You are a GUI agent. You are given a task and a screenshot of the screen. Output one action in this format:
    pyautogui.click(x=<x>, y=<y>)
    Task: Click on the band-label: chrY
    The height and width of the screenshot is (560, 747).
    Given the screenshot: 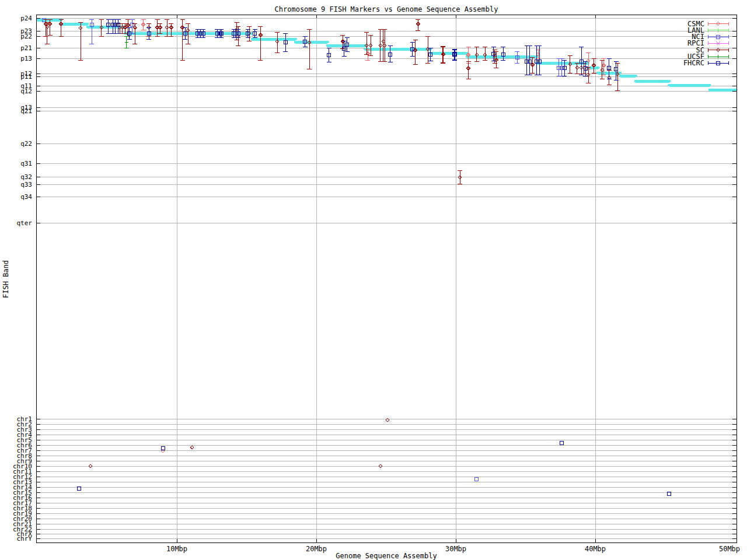 What is the action you would take?
    pyautogui.click(x=25, y=539)
    